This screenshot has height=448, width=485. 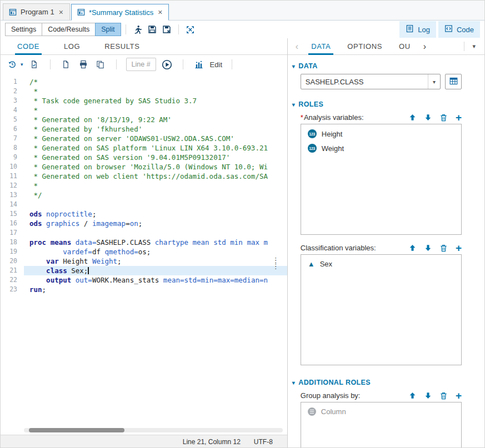 I want to click on line-number: 16, so click(x=12, y=223).